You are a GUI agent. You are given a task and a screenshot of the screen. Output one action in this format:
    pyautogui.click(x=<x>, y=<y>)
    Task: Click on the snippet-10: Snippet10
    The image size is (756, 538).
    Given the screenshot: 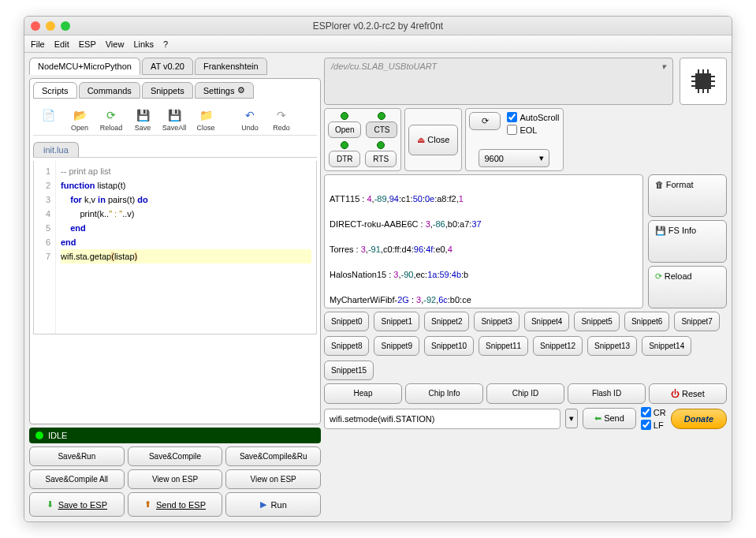 What is the action you would take?
    pyautogui.click(x=449, y=346)
    